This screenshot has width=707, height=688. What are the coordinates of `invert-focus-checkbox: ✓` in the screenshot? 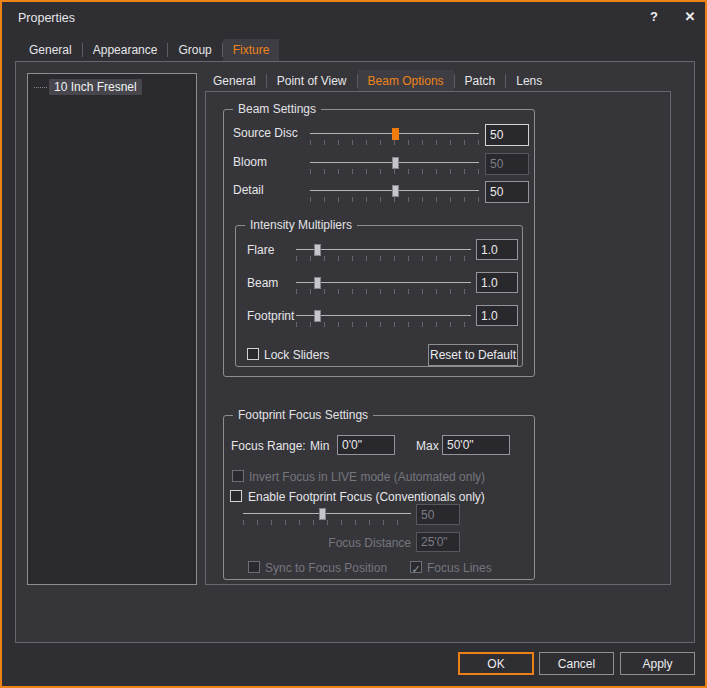 It's located at (238, 476).